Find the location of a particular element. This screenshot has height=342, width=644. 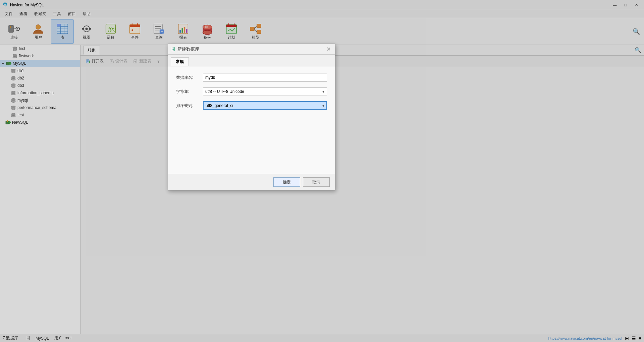

form-row-charset: 字符集: utf8 -- UTF-8 Unicode latin1 -- cp1… is located at coordinates (252, 92).